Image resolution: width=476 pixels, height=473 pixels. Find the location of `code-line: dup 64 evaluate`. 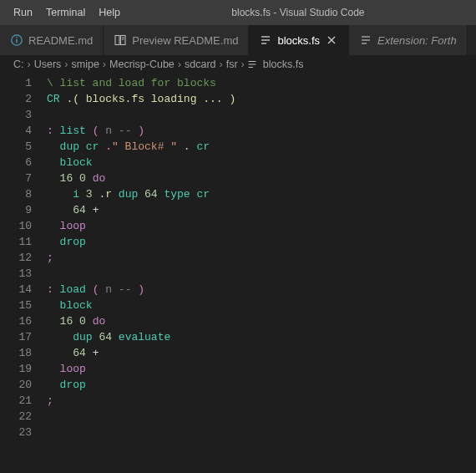

code-line: dup 64 evaluate is located at coordinates (141, 338).